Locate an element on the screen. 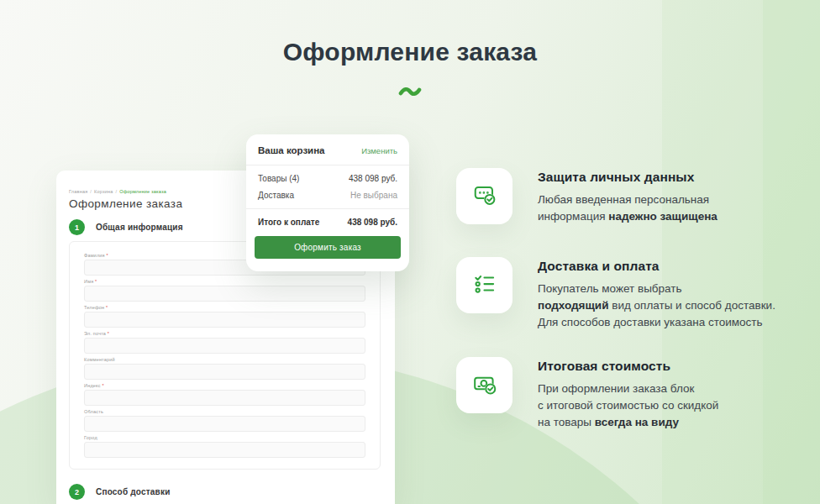  cart-row: Товары (4)438 098 руб. is located at coordinates (328, 178).